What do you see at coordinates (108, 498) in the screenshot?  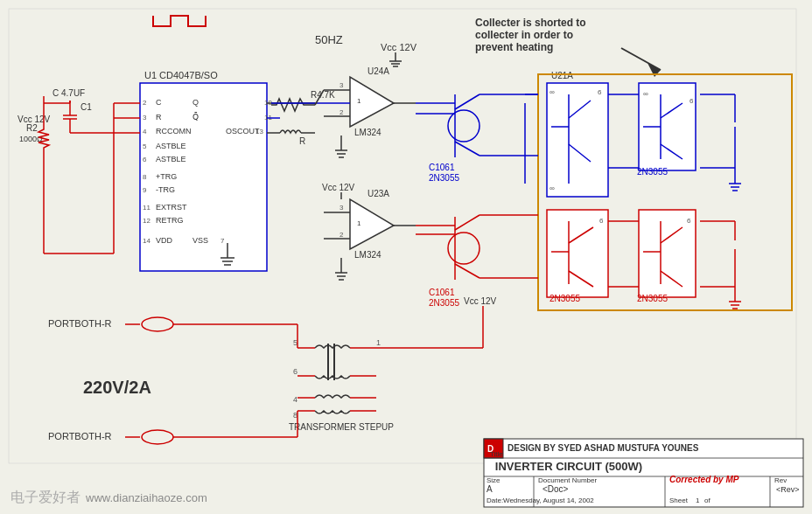 I see `watermark: 电子爱好者 www.dianziaihaoze.com` at bounding box center [108, 498].